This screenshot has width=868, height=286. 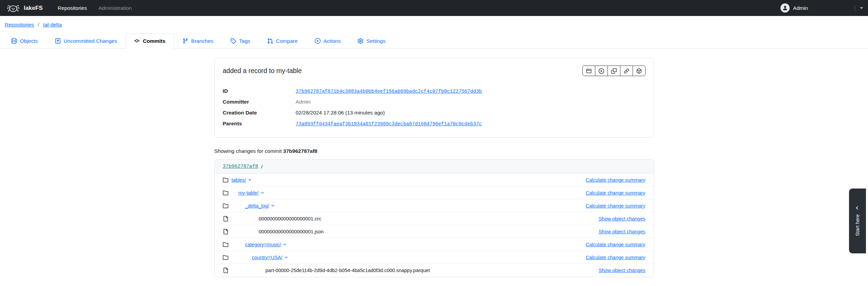 What do you see at coordinates (589, 71) in the screenshot?
I see `browse-objects-button` at bounding box center [589, 71].